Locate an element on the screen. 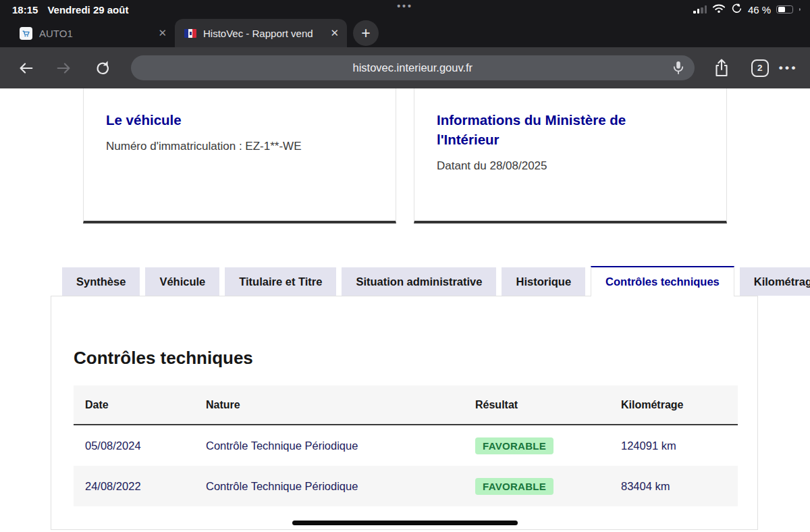 This screenshot has height=532, width=810. section-title: Contrôles techniques is located at coordinates (416, 358).